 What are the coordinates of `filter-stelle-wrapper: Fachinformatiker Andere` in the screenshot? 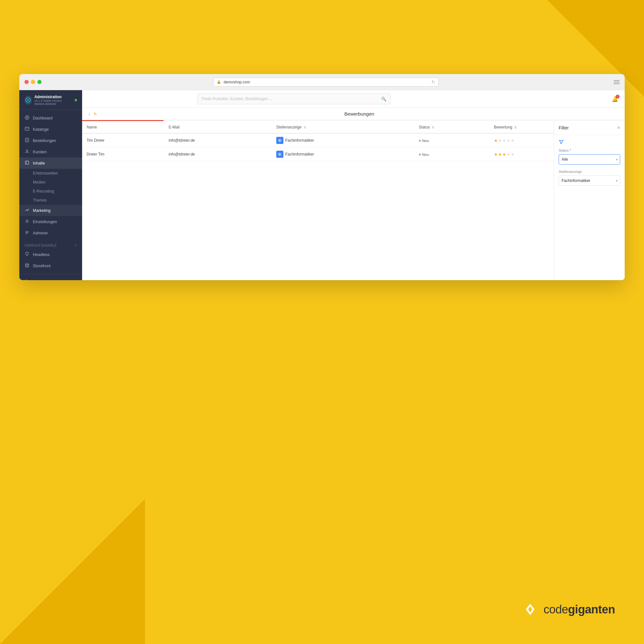 It's located at (589, 181).